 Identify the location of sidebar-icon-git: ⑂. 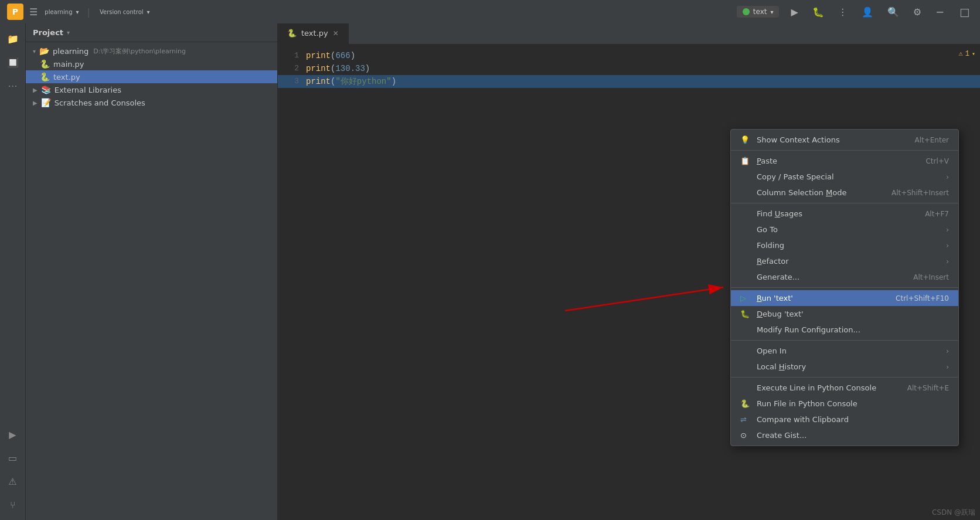
(13, 505).